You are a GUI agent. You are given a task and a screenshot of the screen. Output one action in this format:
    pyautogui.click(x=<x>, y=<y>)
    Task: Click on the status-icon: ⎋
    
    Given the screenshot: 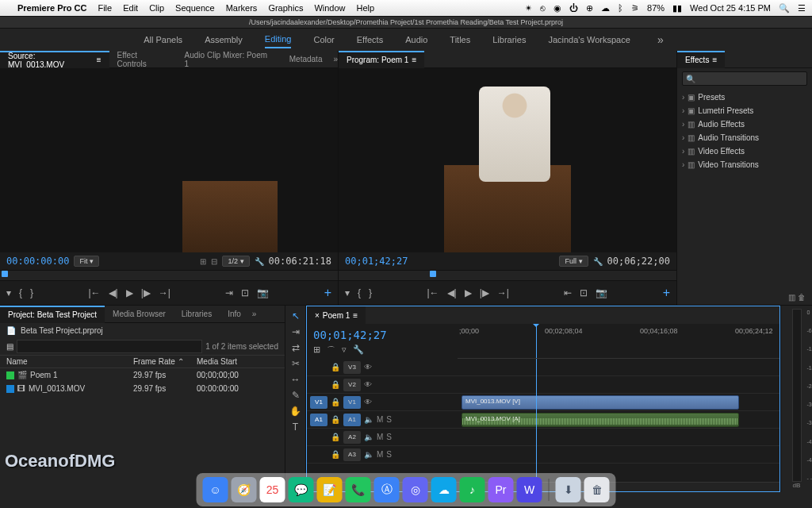 What is the action you would take?
    pyautogui.click(x=542, y=8)
    